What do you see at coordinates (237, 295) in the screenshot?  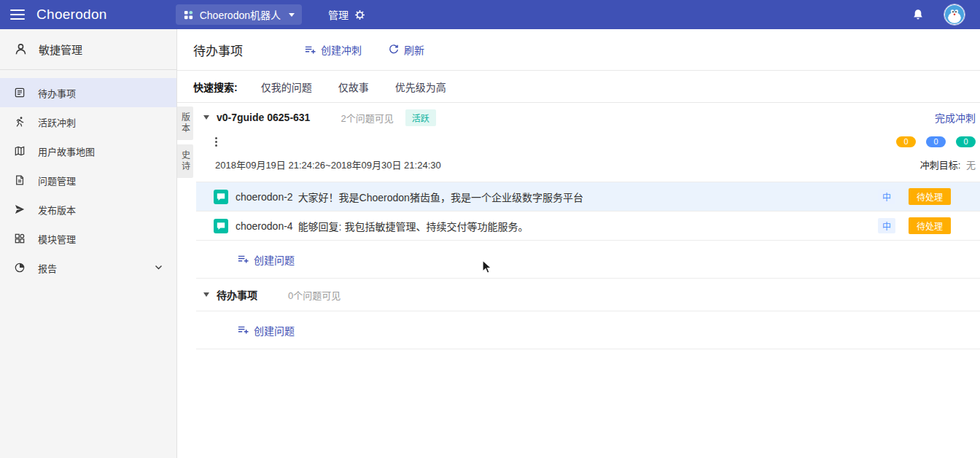 I see `backlog-section-name: 待办事项` at bounding box center [237, 295].